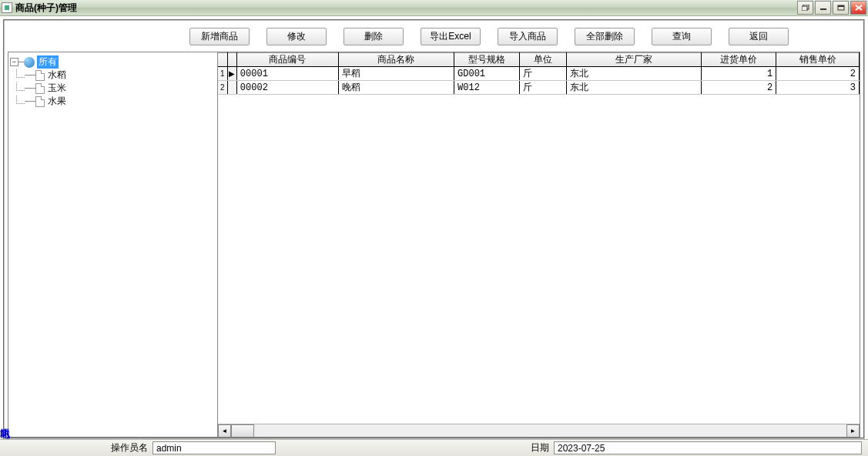 This screenshot has width=868, height=456. Describe the element at coordinates (220, 37) in the screenshot. I see `add-button: 新增商品` at that location.